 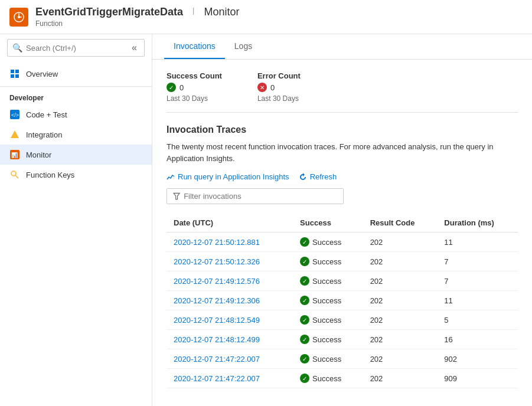 I want to click on sidebar-integration-label: Integration, so click(x=44, y=135).